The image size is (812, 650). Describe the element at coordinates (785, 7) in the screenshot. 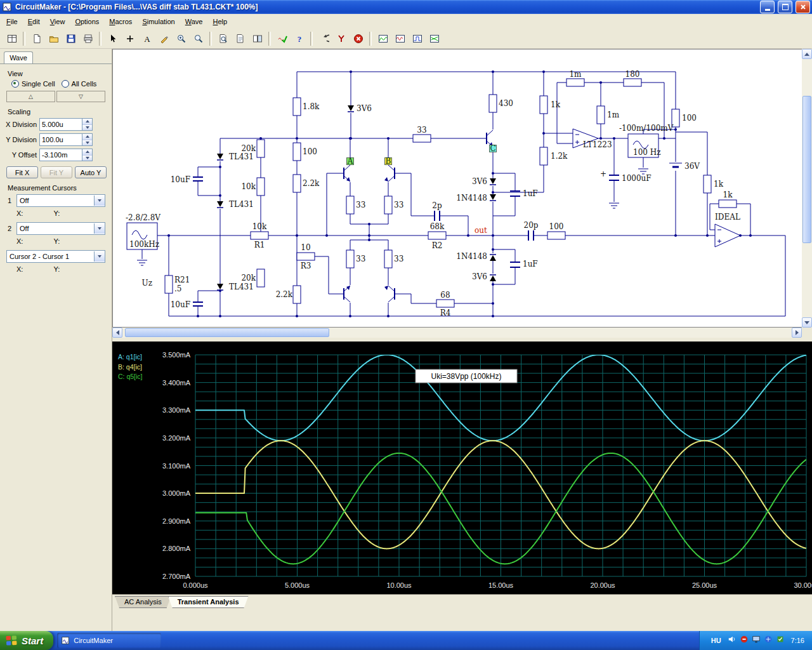

I see `restore-button` at that location.